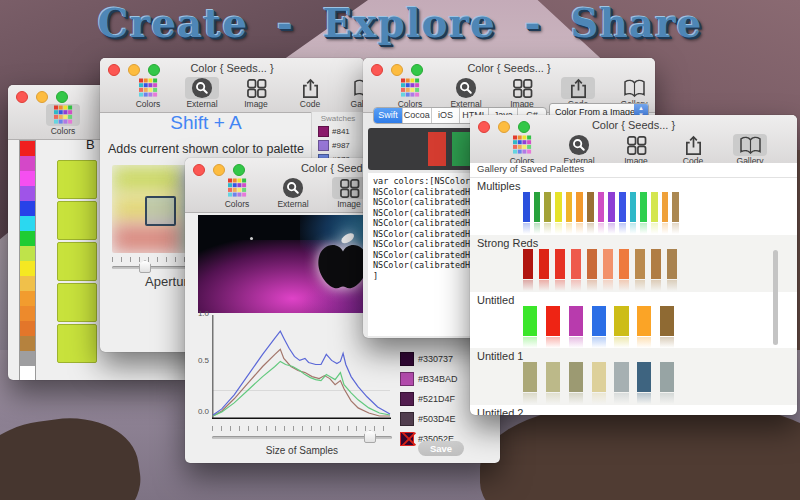  Describe the element at coordinates (370, 436) in the screenshot. I see `samples-slider-thumb` at that location.